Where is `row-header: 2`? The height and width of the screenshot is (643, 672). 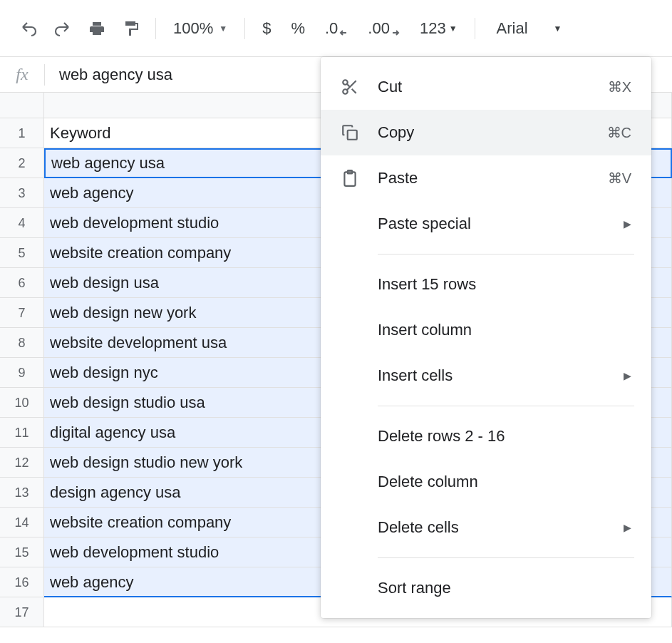
row-header: 2 is located at coordinates (22, 163).